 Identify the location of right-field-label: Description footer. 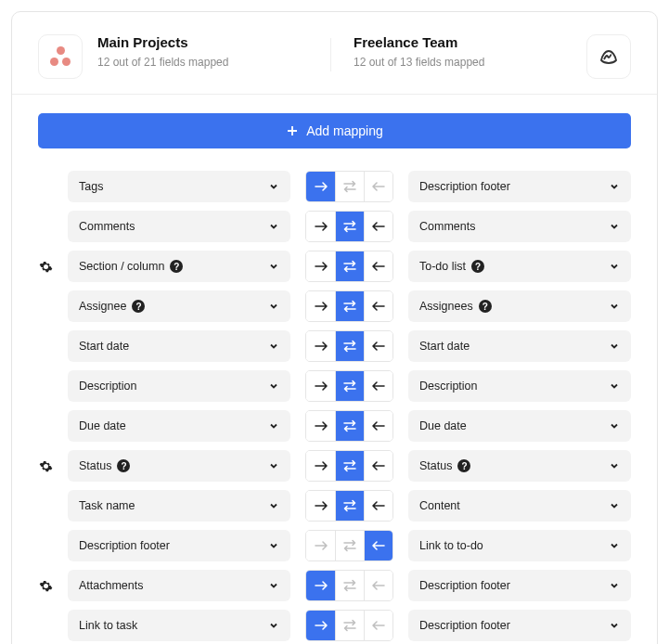
(514, 187).